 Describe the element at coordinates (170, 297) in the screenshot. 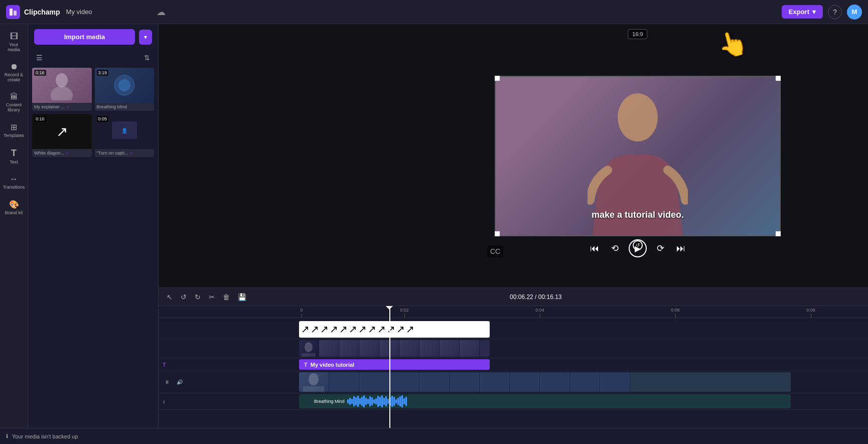

I see `select-tool-button: ↖` at that location.